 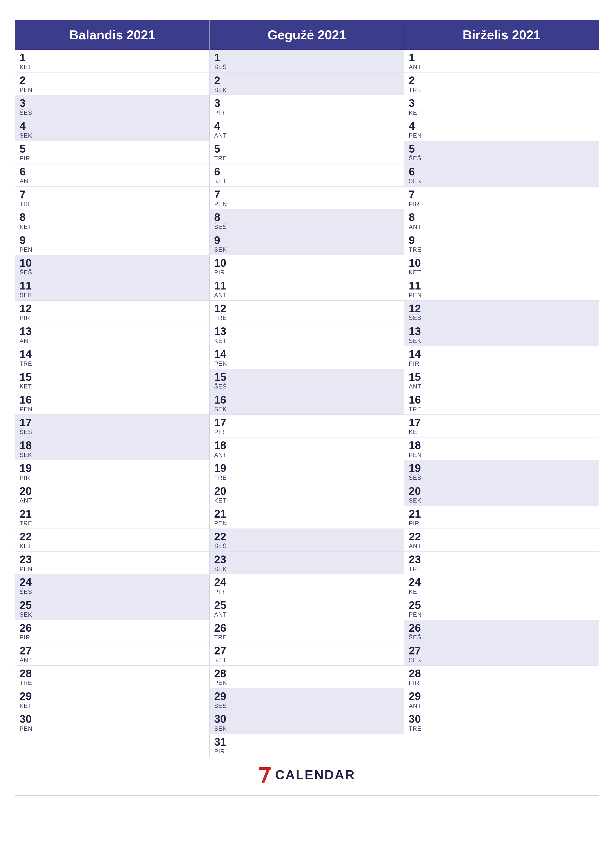 What do you see at coordinates (502, 494) in the screenshot?
I see `day-row: 20SEK` at bounding box center [502, 494].